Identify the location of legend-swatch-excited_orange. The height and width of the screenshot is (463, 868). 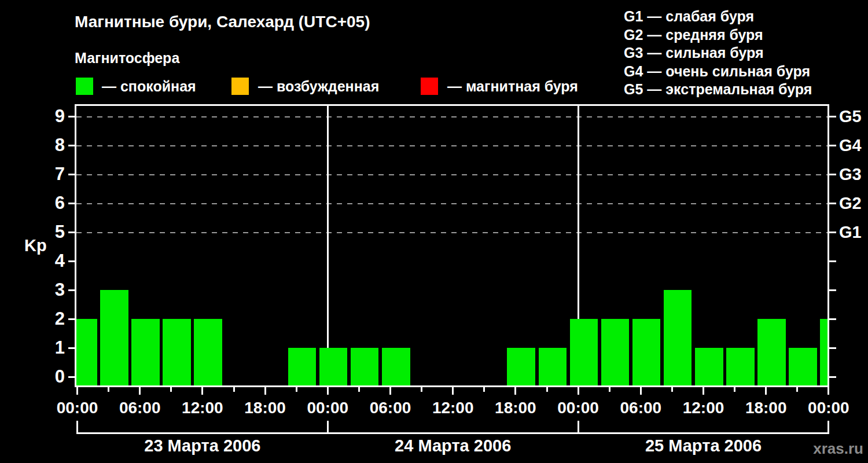
(240, 86).